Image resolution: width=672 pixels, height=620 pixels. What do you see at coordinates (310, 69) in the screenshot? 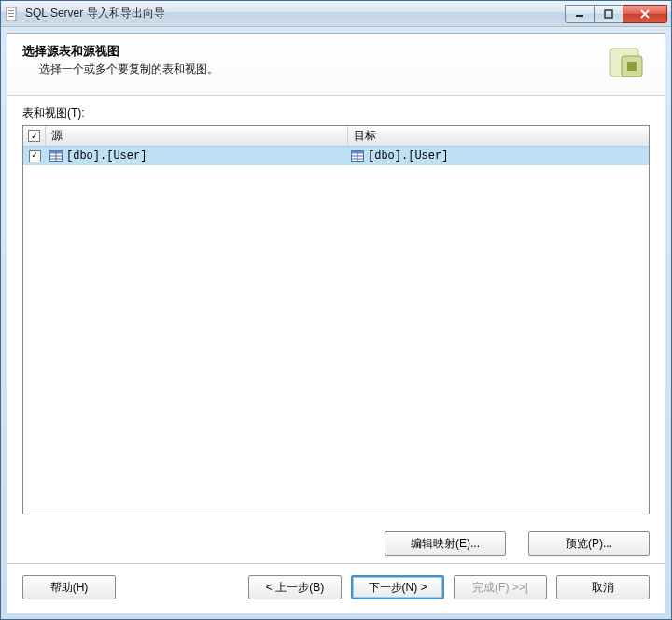
I see `page-subtitle: 选择一个或多个要复制的表和视图。` at bounding box center [310, 69].